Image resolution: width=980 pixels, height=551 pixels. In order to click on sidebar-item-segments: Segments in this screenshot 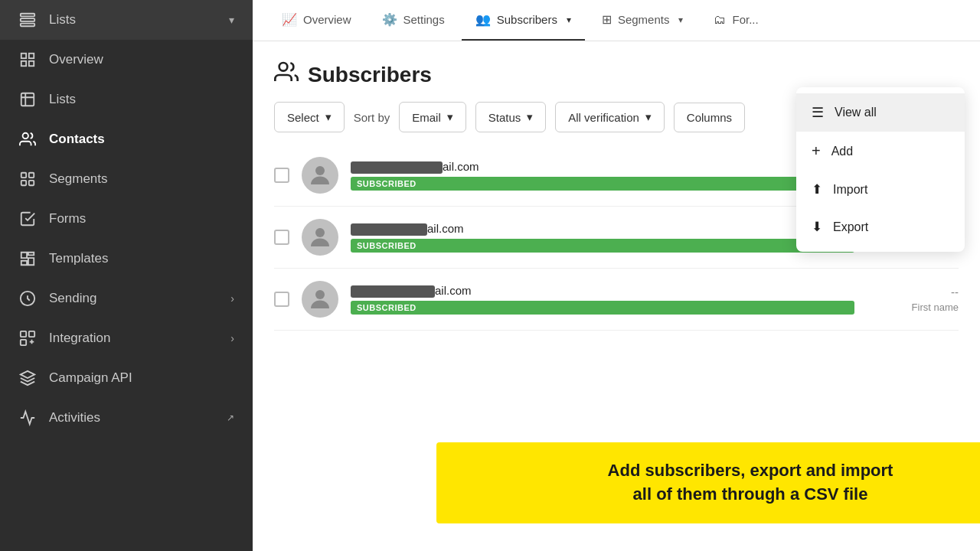, I will do `click(126, 179)`.